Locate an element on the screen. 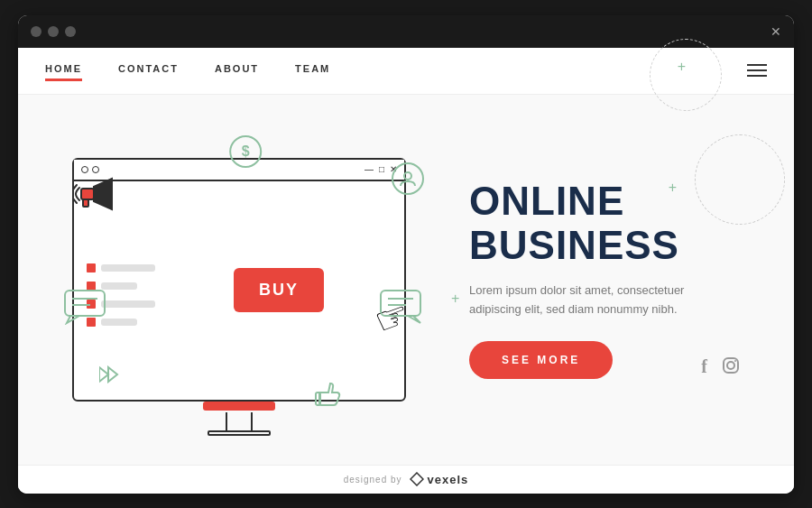  hero-title-line2: BUSINESS is located at coordinates (574, 245).